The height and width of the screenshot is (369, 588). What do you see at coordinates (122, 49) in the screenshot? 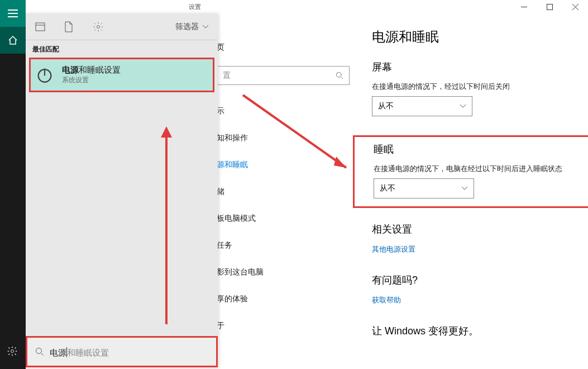
I see `best-match-heading: 最佳匹配` at bounding box center [122, 49].